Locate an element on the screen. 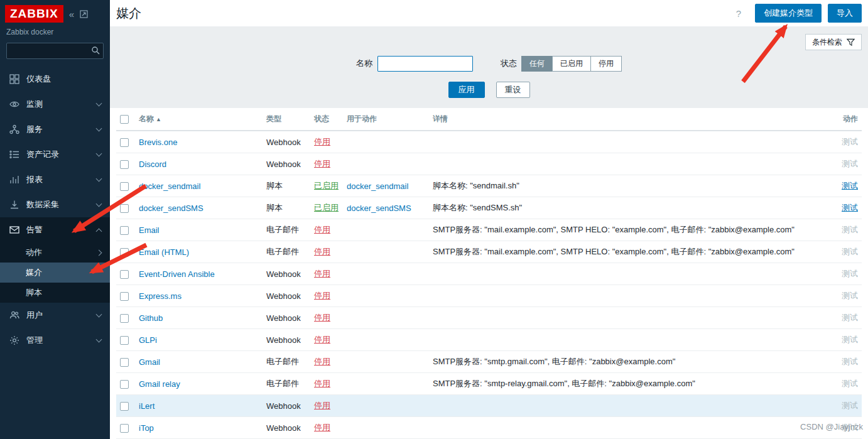 This screenshot has width=868, height=439. sidebar-nav: 仪表盘 监测 服务 资产记录 is located at coordinates (55, 210).